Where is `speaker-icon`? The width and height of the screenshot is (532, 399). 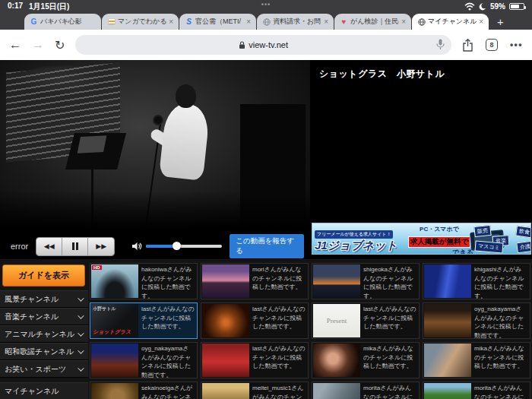 speaker-icon is located at coordinates (137, 246).